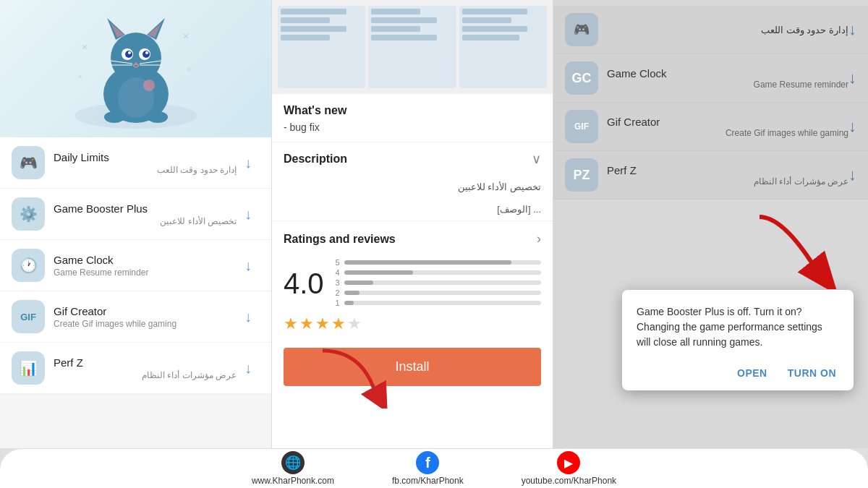  What do you see at coordinates (412, 367) in the screenshot?
I see `install-button: Install` at bounding box center [412, 367].